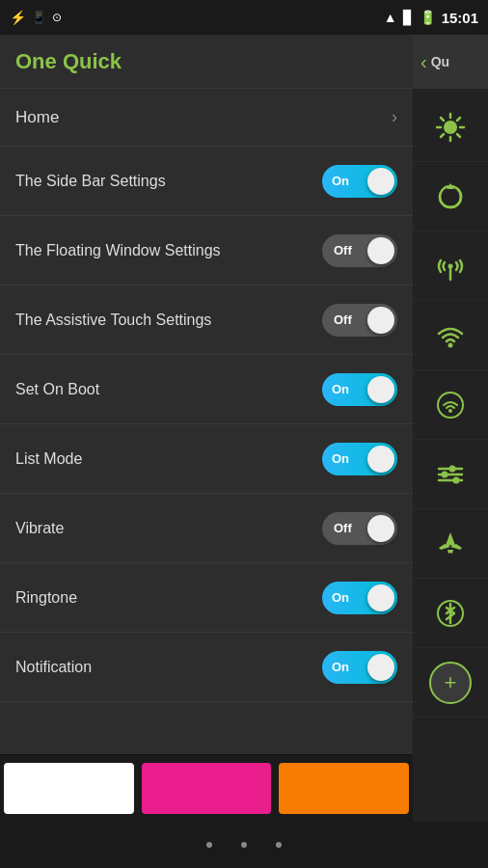  I want to click on wifi-icon: ▲, so click(391, 17).